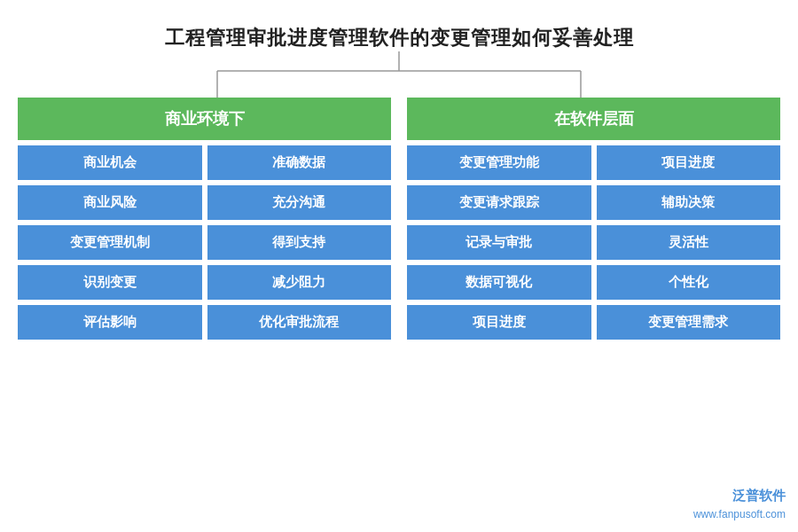  What do you see at coordinates (110, 323) in the screenshot?
I see `cell-left-8: 评估影响` at bounding box center [110, 323].